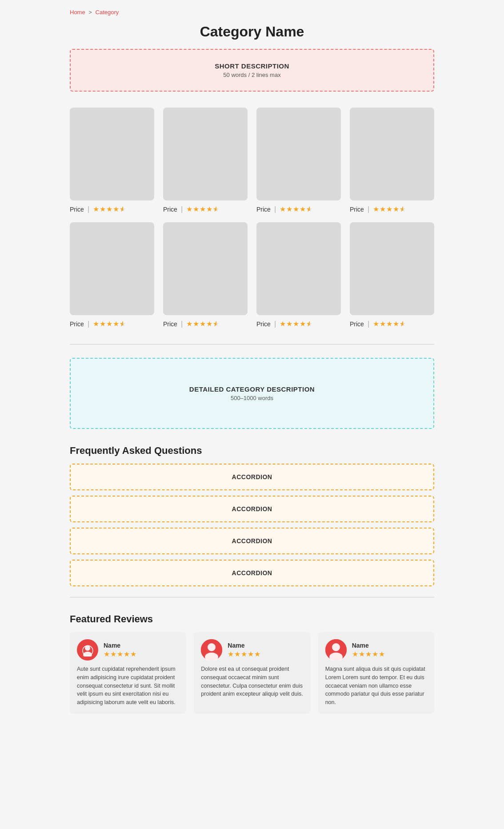  Describe the element at coordinates (252, 398) in the screenshot. I see `detailed-description-sub: 500–1000 words` at that location.